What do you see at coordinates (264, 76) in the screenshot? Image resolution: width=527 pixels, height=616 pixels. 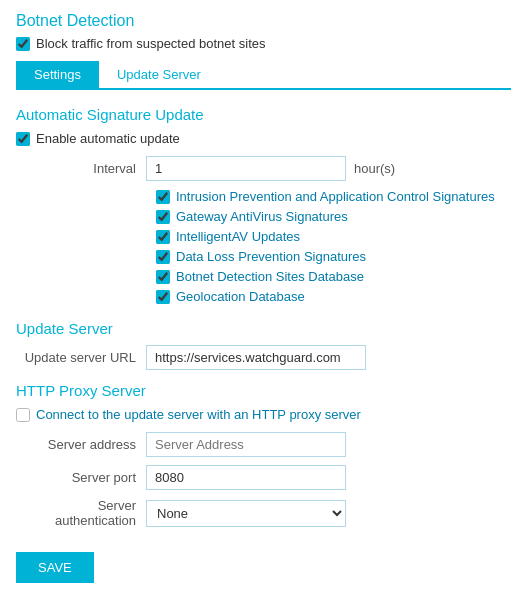 I see `tabs-bar: Settings Update Server` at bounding box center [264, 76].